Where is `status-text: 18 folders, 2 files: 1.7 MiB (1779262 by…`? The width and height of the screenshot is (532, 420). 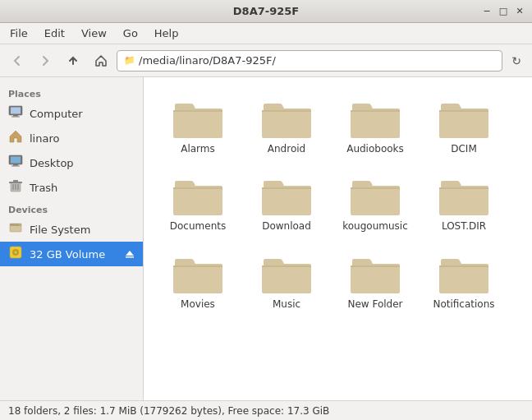
status-text: 18 folders, 2 files: 1.7 MiB (1779262 by… is located at coordinates (169, 411).